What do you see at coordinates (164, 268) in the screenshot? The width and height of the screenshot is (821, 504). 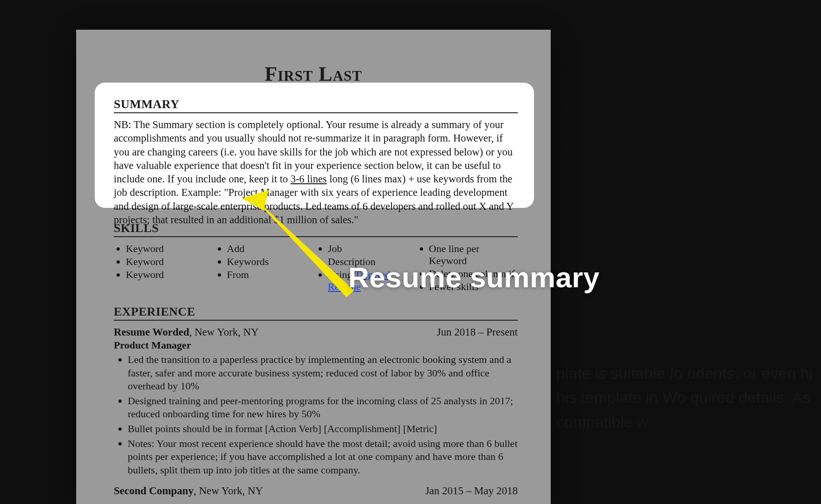 I see `skills-col-1: Keyword Keyword Keyword` at bounding box center [164, 268].